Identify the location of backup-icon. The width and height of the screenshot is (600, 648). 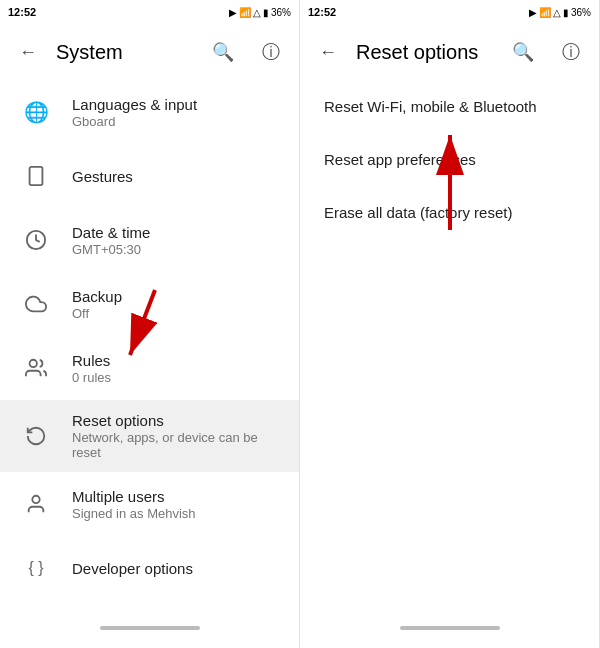
(36, 304).